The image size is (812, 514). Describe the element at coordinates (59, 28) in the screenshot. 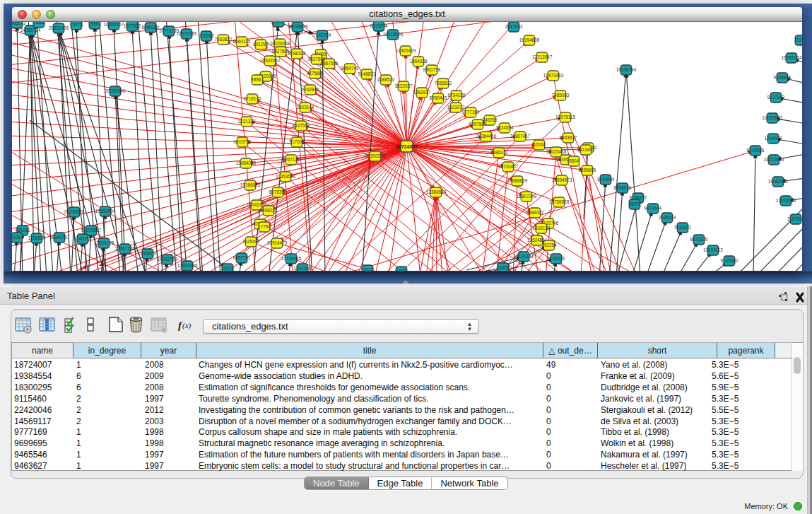

I see `svg-text: 20891406` at that location.